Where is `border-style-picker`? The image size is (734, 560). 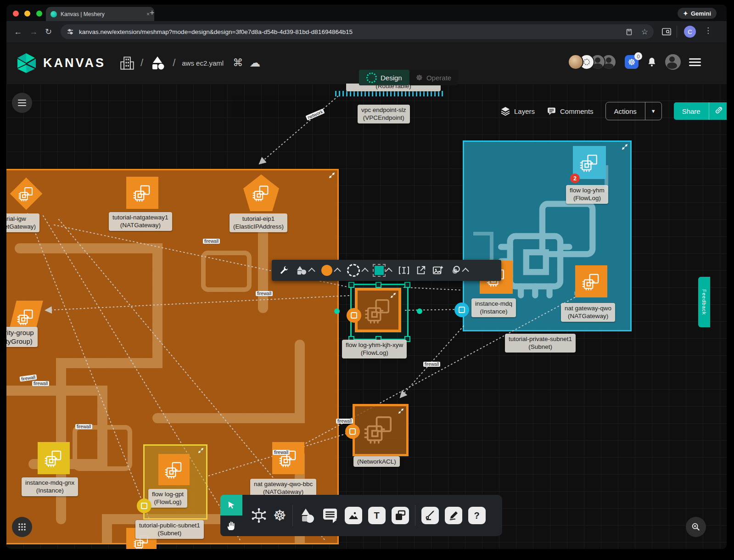 border-style-picker is located at coordinates (358, 270).